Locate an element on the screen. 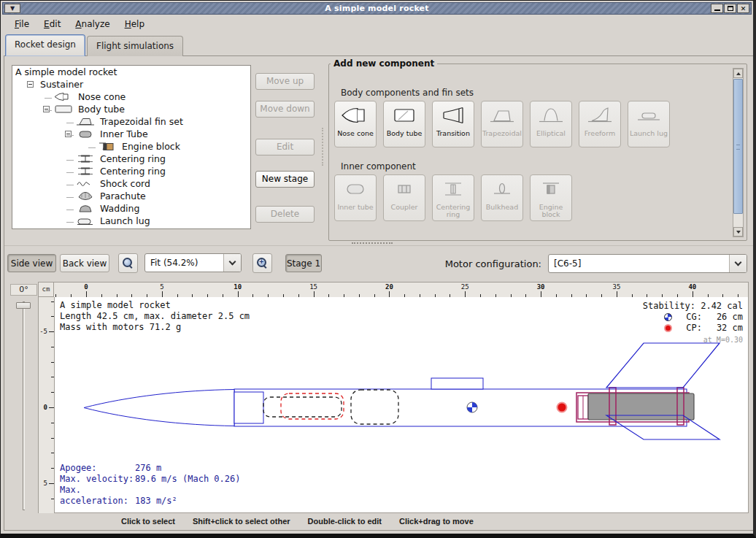 The image size is (756, 538). ruler-label: 25 is located at coordinates (465, 287).